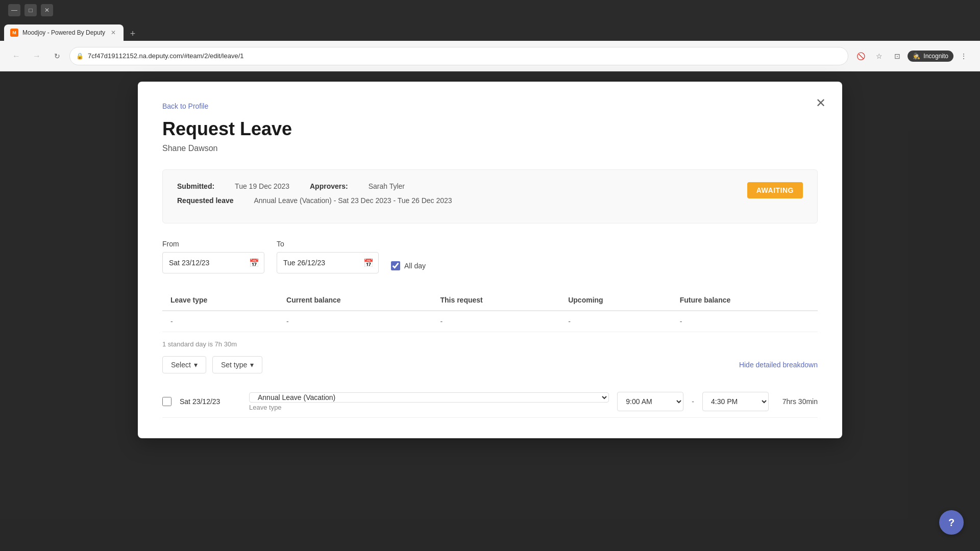 Image resolution: width=980 pixels, height=551 pixels. Describe the element at coordinates (490, 321) in the screenshot. I see `table-row: - - - - -` at that location.